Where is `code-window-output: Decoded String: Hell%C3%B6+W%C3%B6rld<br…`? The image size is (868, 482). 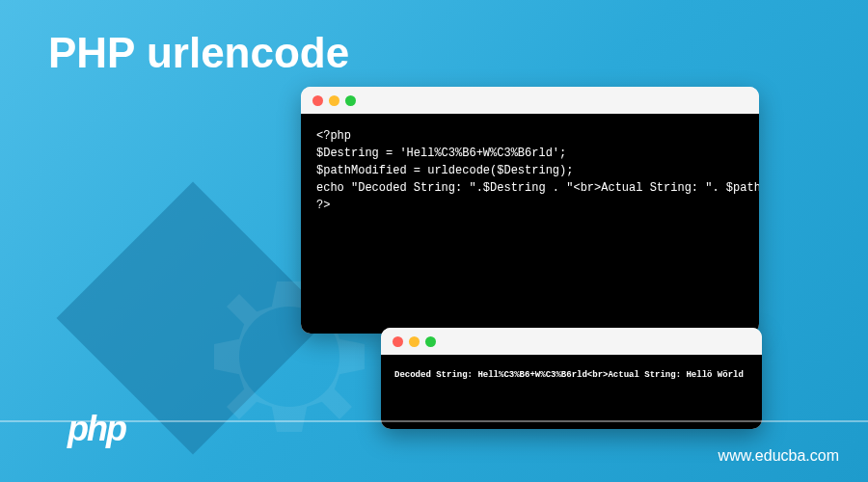
code-window-output: Decoded String: Hell%C3%B6+W%C3%B6rld<br… is located at coordinates (571, 378).